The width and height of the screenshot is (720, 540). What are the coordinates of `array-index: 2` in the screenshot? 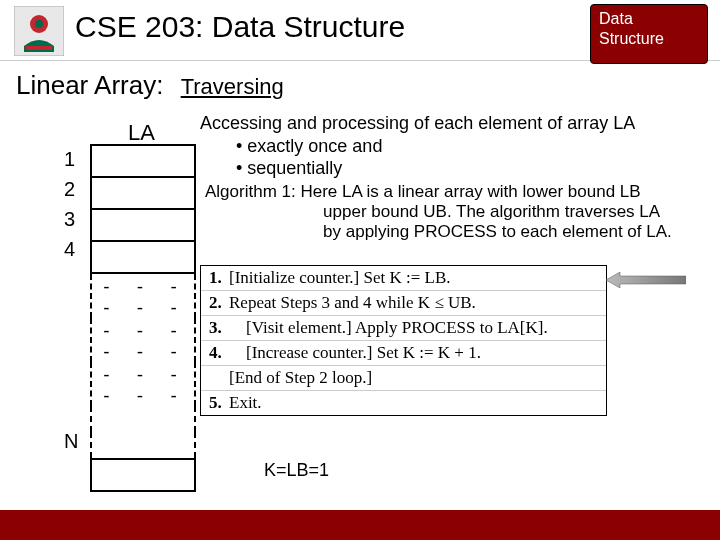 It's located at (70, 190).